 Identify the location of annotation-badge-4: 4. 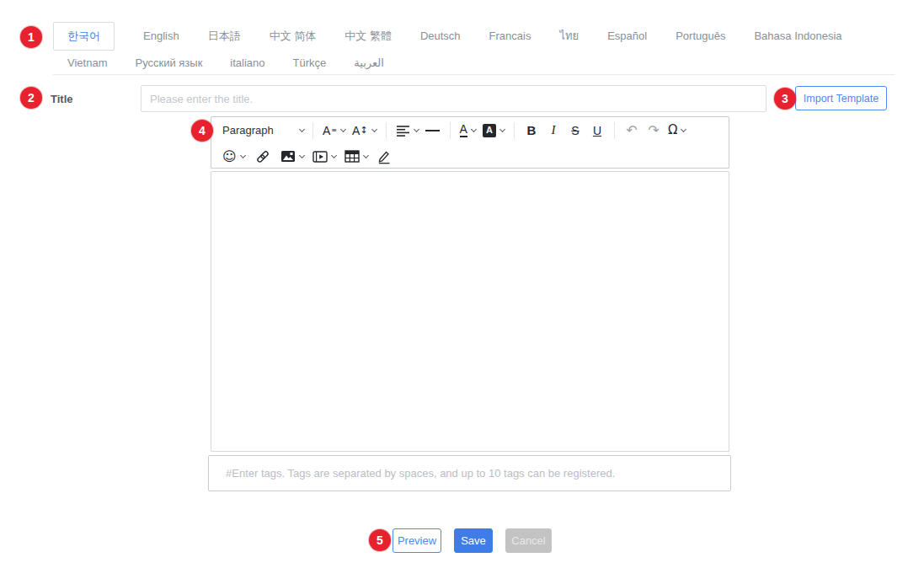
(202, 131).